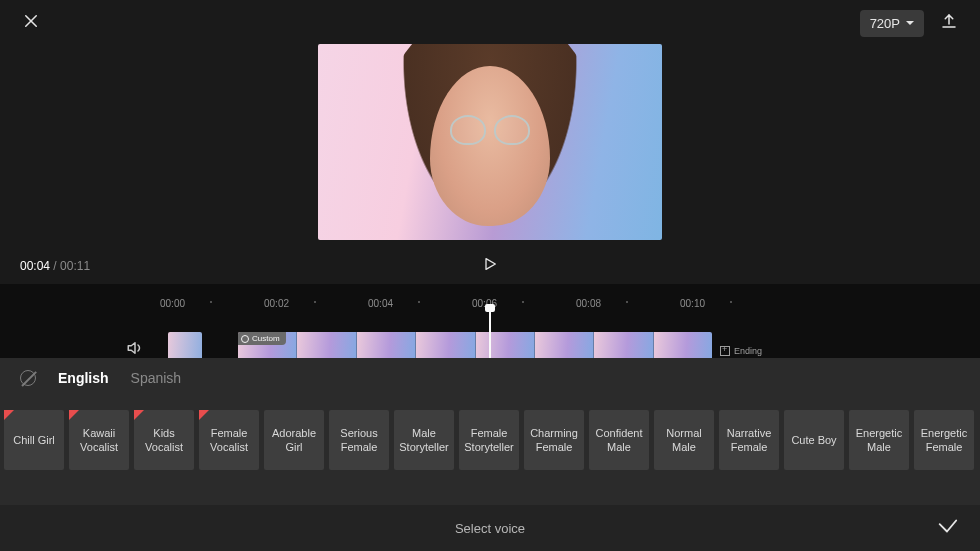 This screenshot has height=551, width=980. Describe the element at coordinates (28, 378) in the screenshot. I see `none-icon` at that location.